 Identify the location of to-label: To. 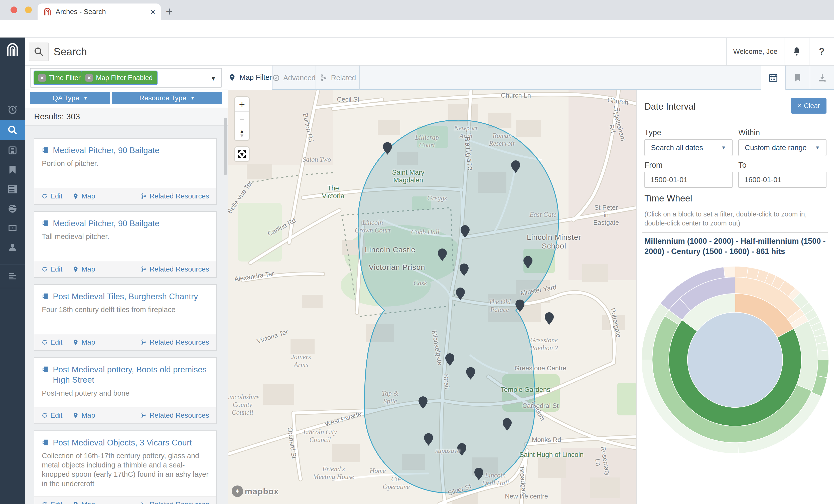
(743, 165).